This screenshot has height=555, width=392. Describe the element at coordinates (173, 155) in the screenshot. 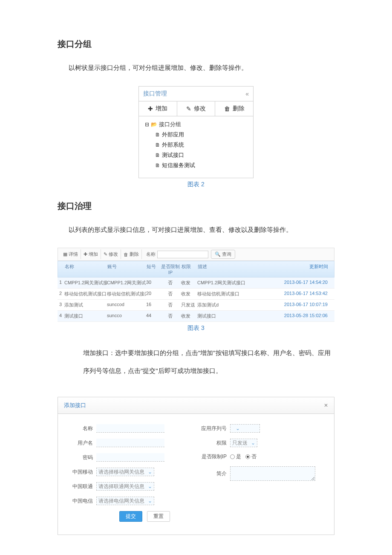

I see `tree-item-label: 测试接口` at that location.